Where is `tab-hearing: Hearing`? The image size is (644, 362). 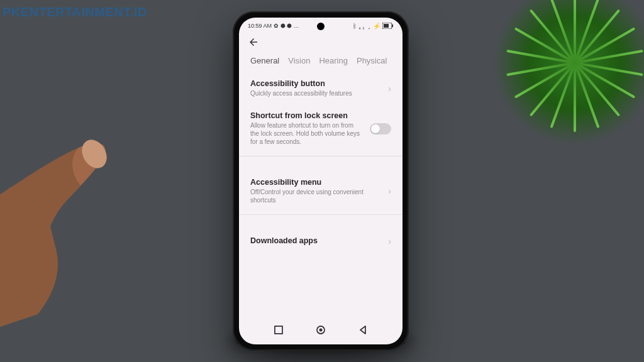 tab-hearing: Hearing is located at coordinates (333, 60).